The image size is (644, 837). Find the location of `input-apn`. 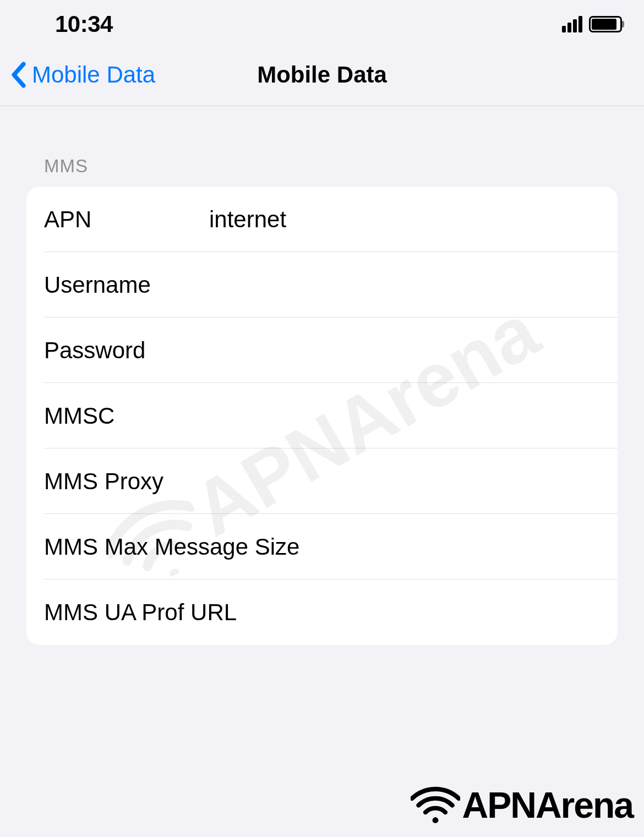

input-apn is located at coordinates (405, 220).